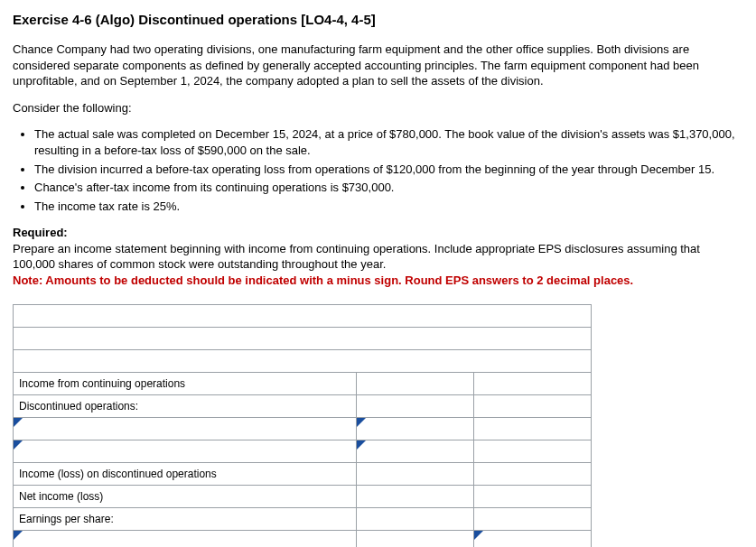  Describe the element at coordinates (323, 280) in the screenshot. I see `note-text: Note: Amounts to be deducted should be i…` at that location.